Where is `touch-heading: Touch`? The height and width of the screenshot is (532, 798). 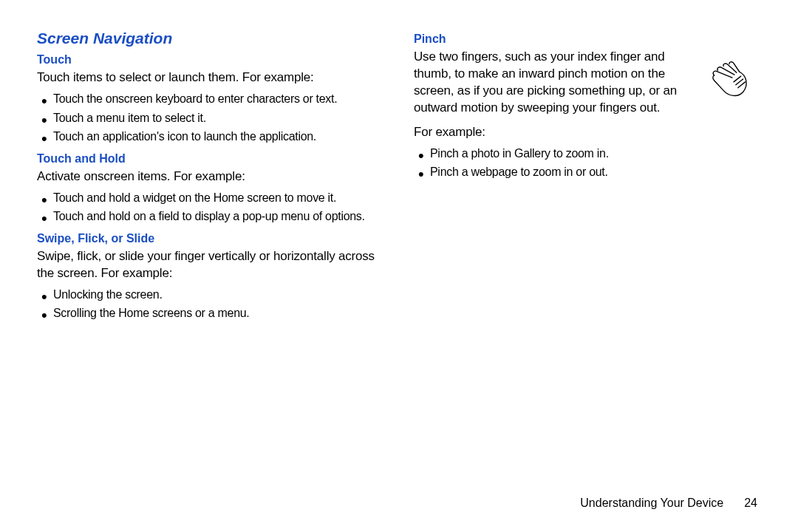
touch-heading: Touch is located at coordinates (211, 60).